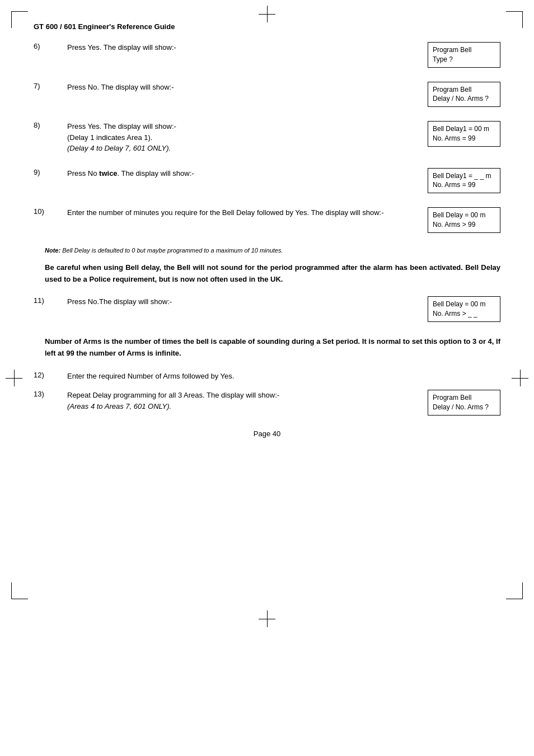  What do you see at coordinates (119, 148) in the screenshot?
I see `step-8-text-sub2: (Delay 4 to Delay 7, 601 ONLY).` at bounding box center [119, 148].